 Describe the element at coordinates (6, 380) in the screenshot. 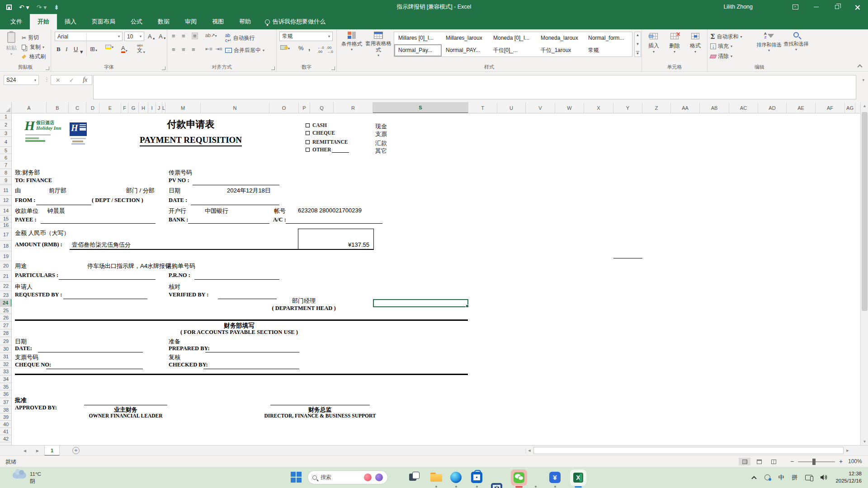

I see `row-header-34: 34` at that location.